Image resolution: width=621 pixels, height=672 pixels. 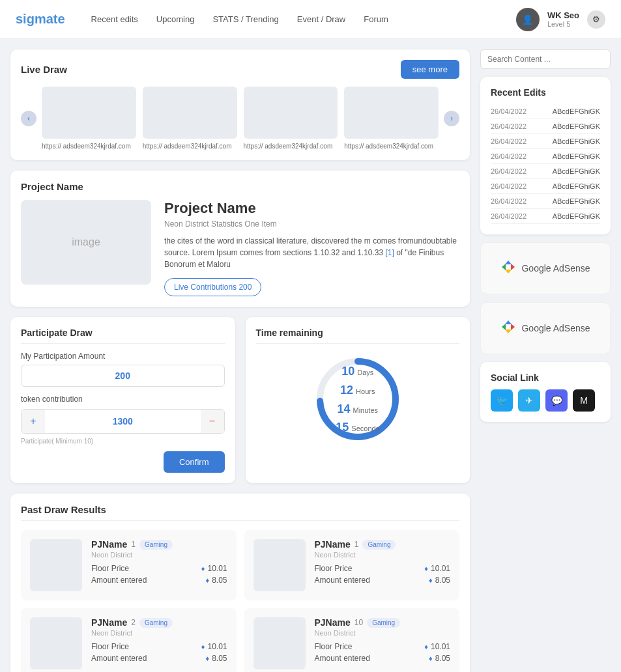 I want to click on user-name: WK Seo, so click(x=563, y=16).